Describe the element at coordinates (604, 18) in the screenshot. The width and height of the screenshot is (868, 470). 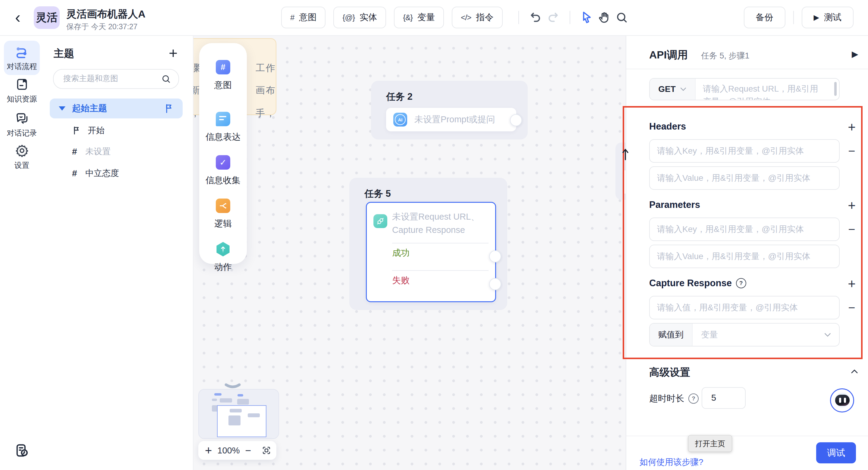
I see `pan-hand-icon` at that location.